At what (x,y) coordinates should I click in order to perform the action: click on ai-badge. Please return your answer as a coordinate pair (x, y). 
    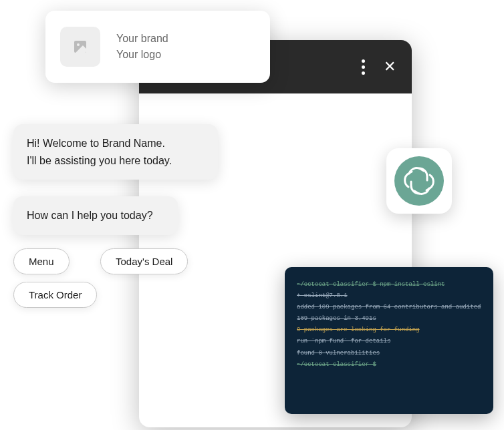
    Looking at the image, I should click on (419, 181).